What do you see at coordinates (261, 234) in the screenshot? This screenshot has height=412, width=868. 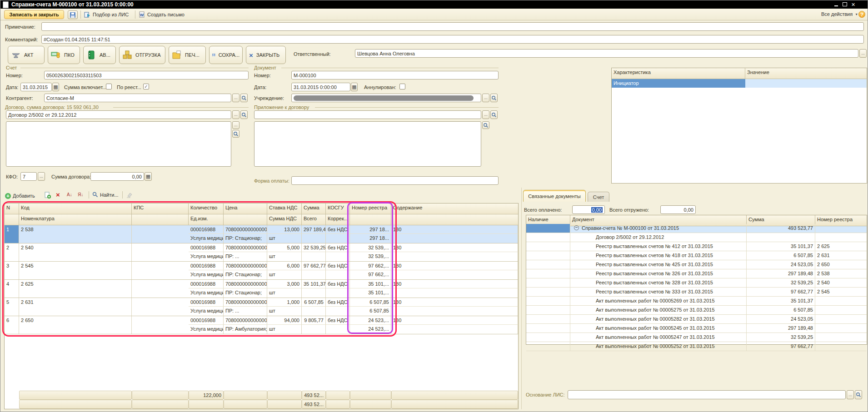 I see `items-table-row: 1 000016988 70800000000000001; 13,000 29…` at bounding box center [261, 234].